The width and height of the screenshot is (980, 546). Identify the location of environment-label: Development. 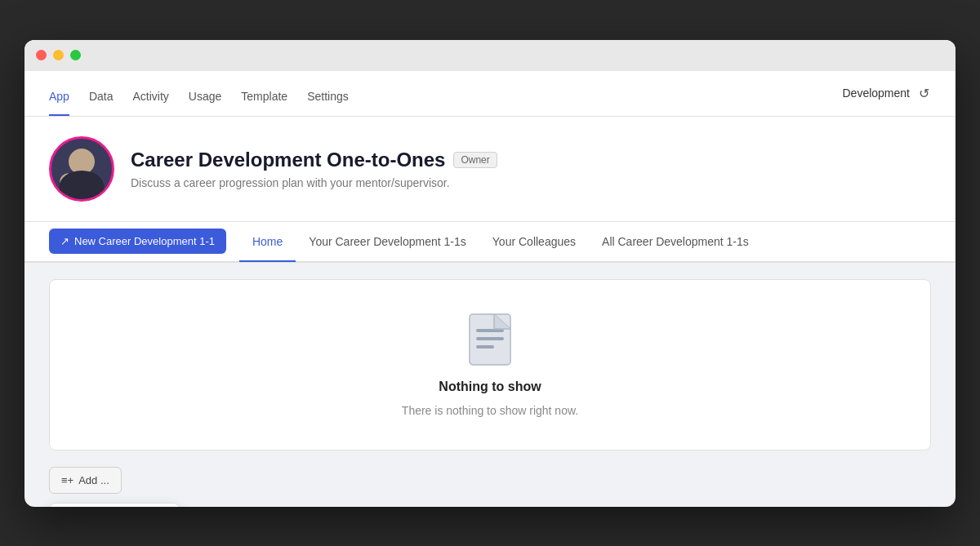
(877, 93).